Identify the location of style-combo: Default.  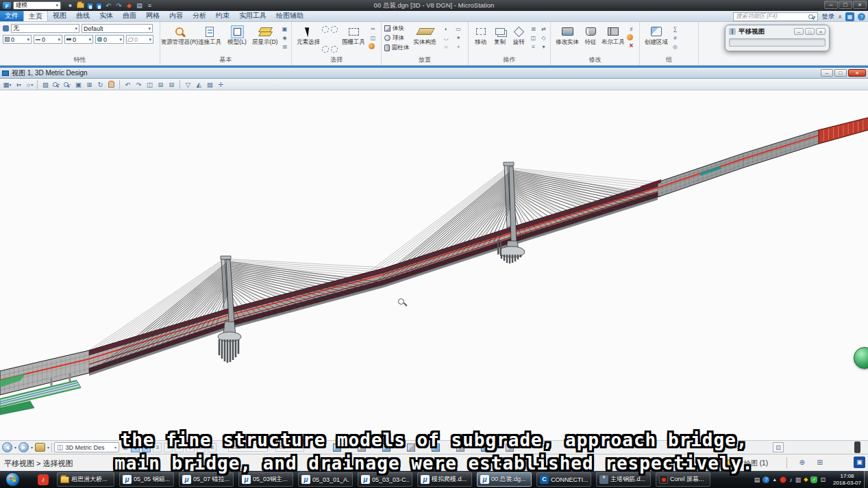
(117, 29).